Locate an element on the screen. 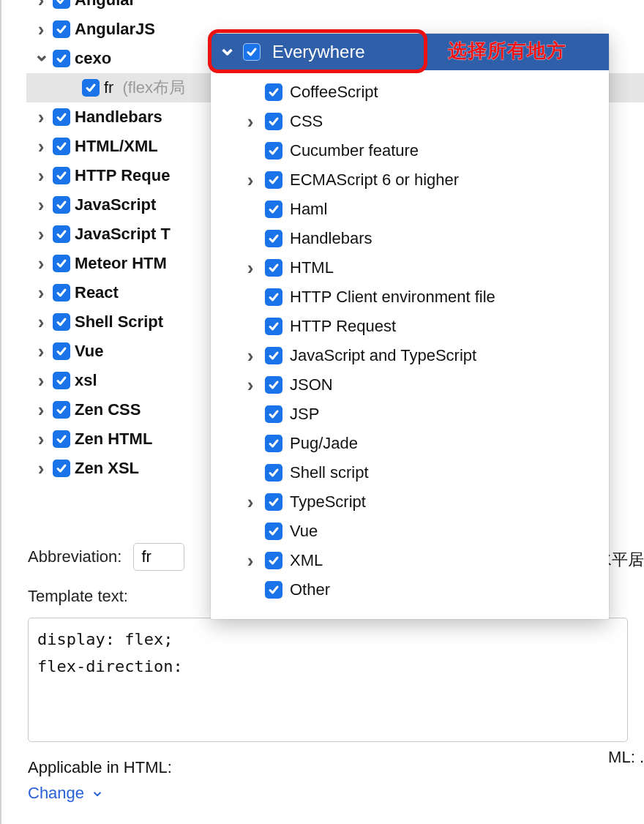 The height and width of the screenshot is (824, 644). context-item: Other is located at coordinates (410, 590).